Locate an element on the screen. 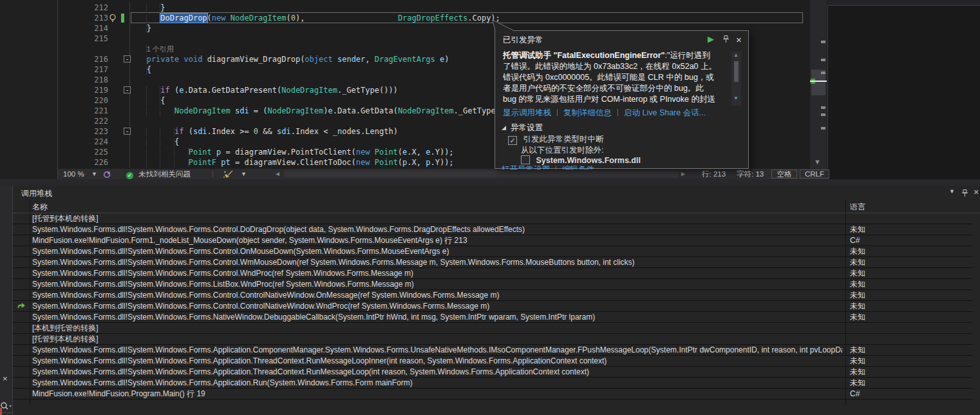  right-panel-top-strip is located at coordinates (904, 3).